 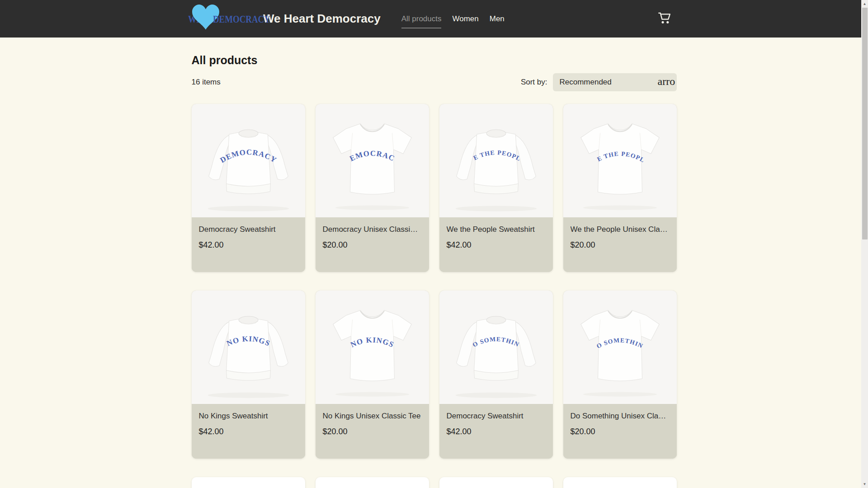 What do you see at coordinates (373, 431) in the screenshot?
I see `product-info: No Kings Unisex Classic Tee$20.00` at bounding box center [373, 431].